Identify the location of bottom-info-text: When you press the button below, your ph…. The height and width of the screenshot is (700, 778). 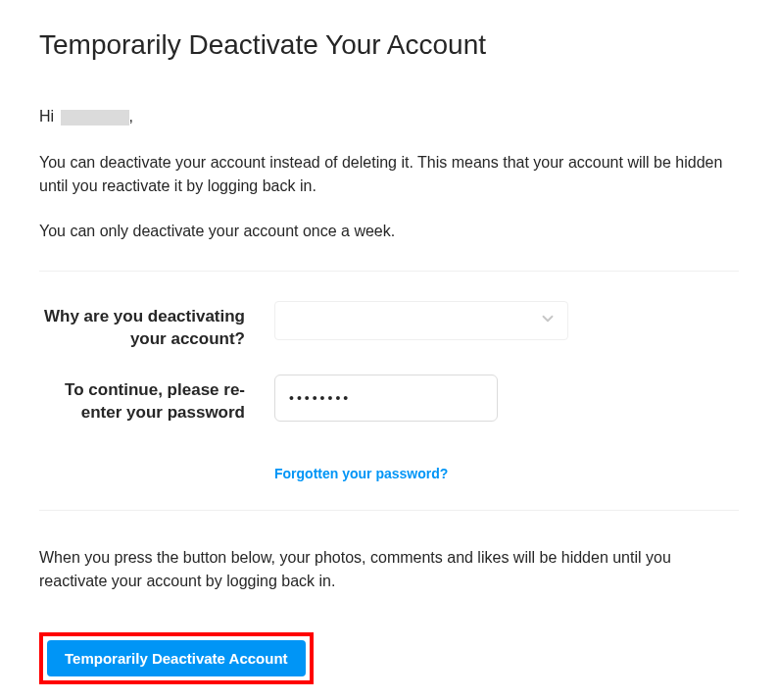
(389, 570).